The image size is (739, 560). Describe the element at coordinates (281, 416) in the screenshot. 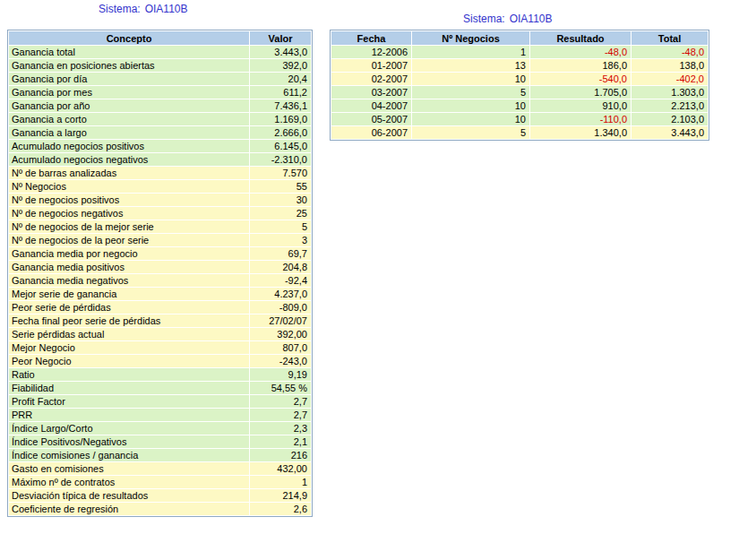

I see `concept-value: 2,7` at that location.